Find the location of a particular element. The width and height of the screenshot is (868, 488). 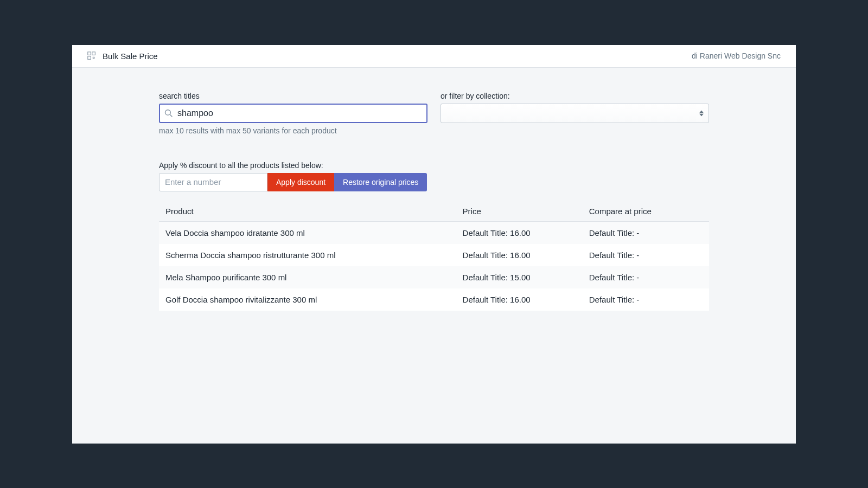

collection-select-wrap is located at coordinates (575, 113).